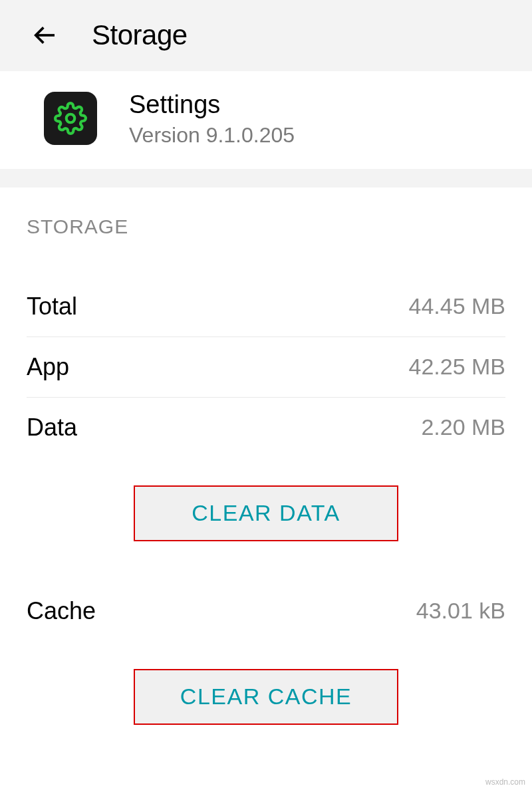 The image size is (532, 788). Describe the element at coordinates (48, 367) in the screenshot. I see `app-label: App` at that location.